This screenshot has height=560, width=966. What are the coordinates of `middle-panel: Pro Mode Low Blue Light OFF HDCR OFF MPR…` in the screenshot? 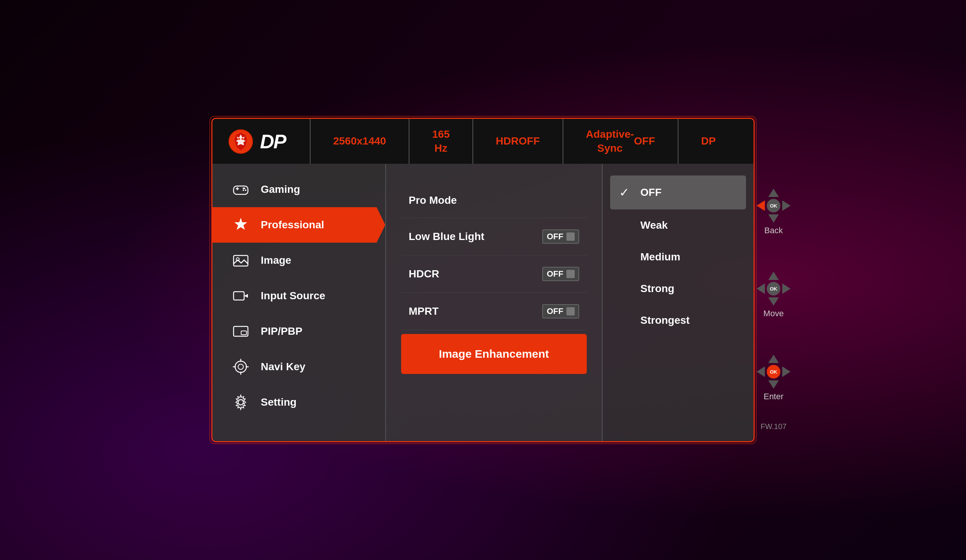 It's located at (495, 303).